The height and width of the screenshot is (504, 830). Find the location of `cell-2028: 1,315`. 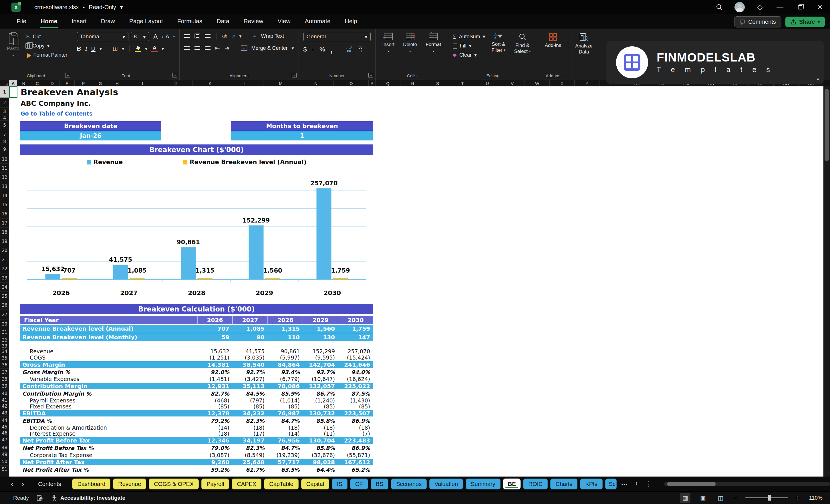

cell-2028: 1,315 is located at coordinates (285, 329).